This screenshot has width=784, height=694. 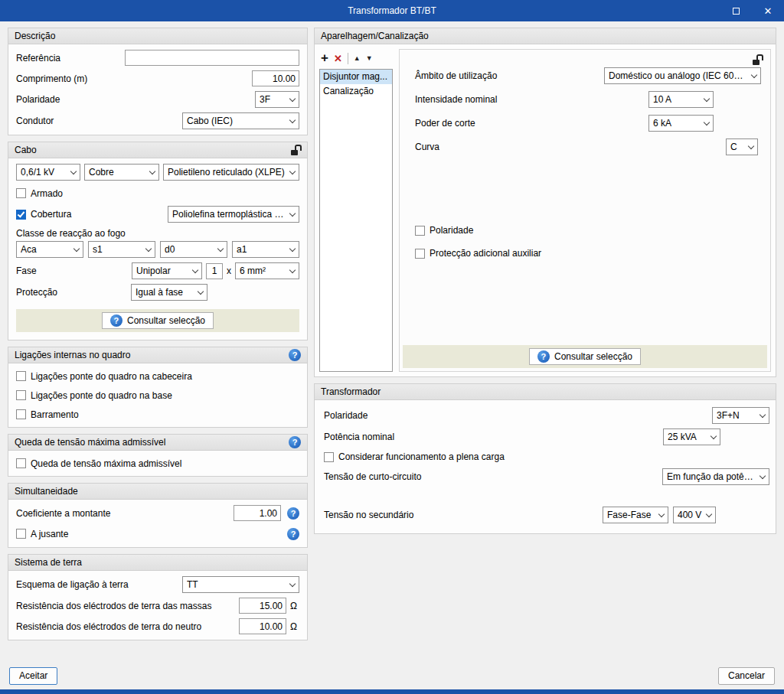 I want to click on maximize-button, so click(x=736, y=11).